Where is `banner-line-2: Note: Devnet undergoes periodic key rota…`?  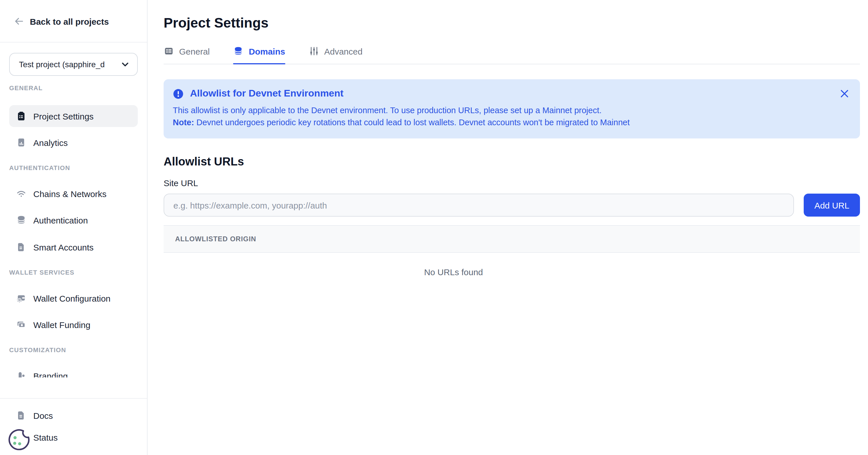
banner-line-2: Note: Devnet undergoes periodic key rota… is located at coordinates (512, 123).